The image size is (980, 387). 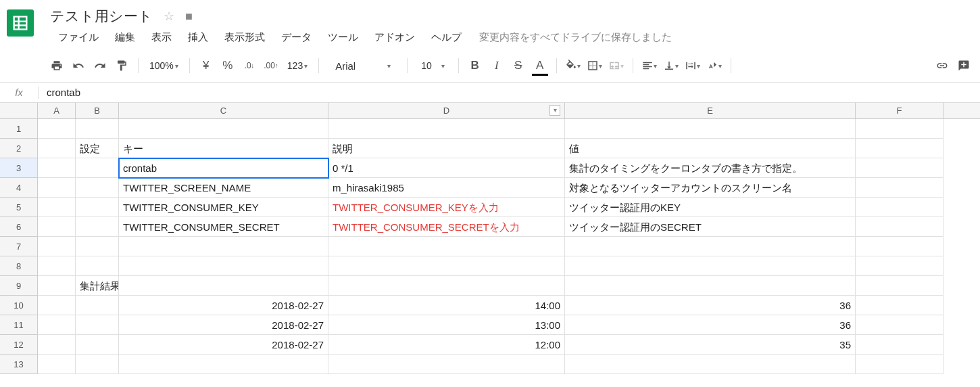 What do you see at coordinates (447, 306) in the screenshot?
I see `cell: 14:00` at bounding box center [447, 306].